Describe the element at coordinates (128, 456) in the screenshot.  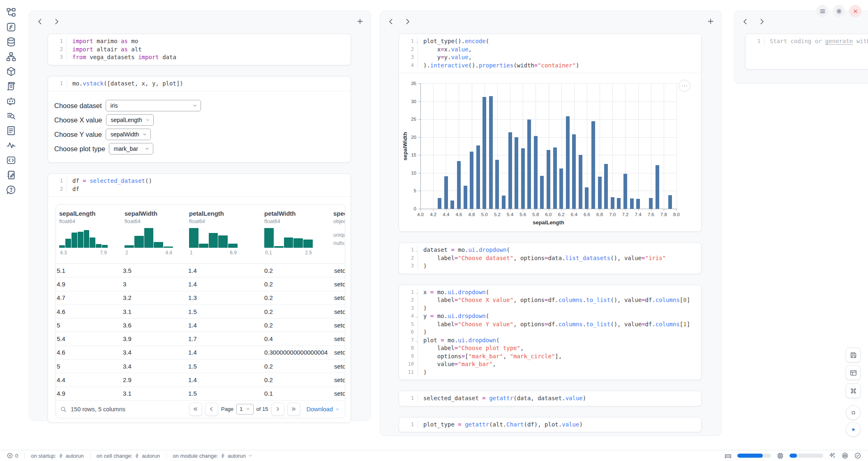
I see `runtime-setting-1: on cell change:autorun` at that location.